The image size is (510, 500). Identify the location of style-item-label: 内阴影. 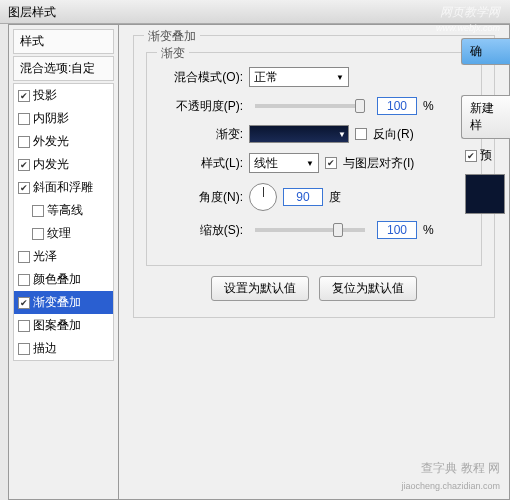
(51, 118).